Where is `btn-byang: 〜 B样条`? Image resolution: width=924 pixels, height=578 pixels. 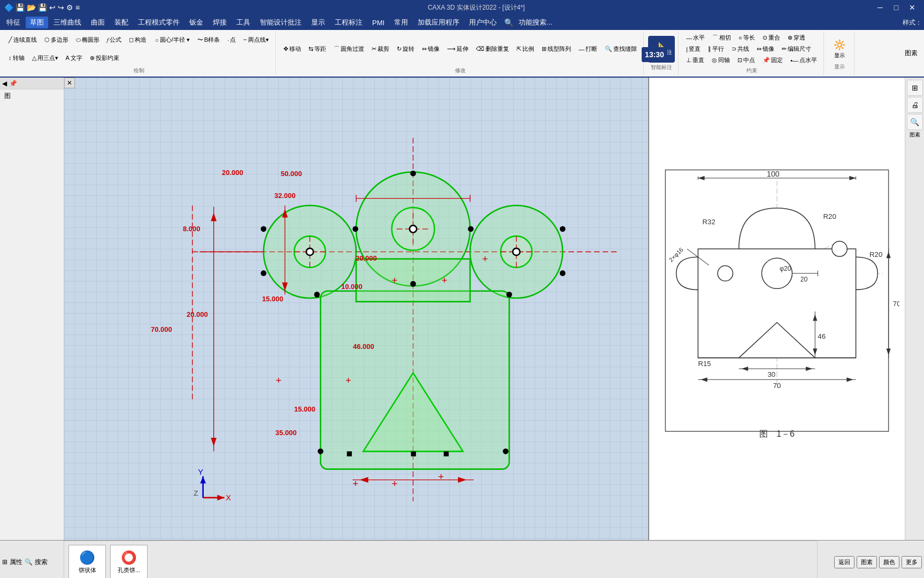
btn-byang: 〜 B样条 is located at coordinates (209, 40).